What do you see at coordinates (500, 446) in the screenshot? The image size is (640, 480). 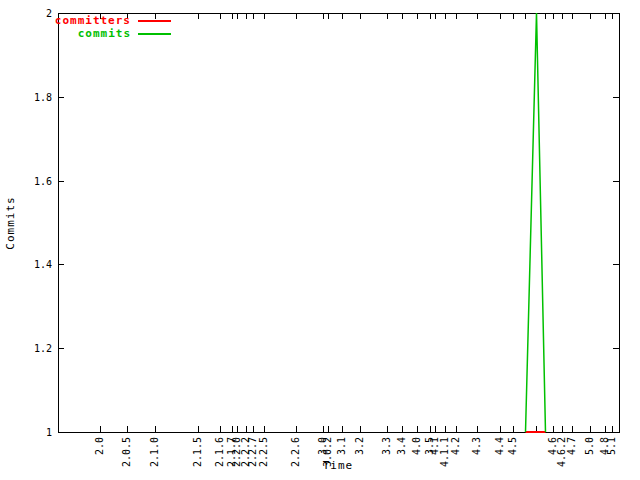 I see `x-tick-label: 4.4` at bounding box center [500, 446].